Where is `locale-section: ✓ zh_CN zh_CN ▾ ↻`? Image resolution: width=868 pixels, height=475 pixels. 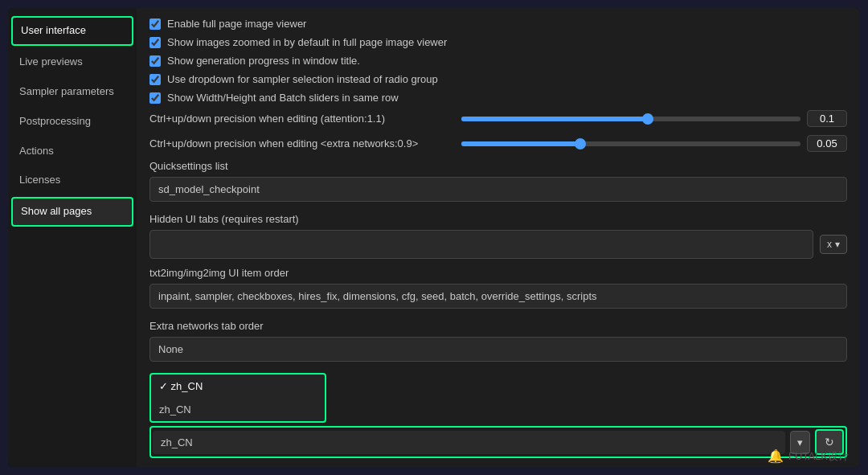
locale-section: ✓ zh_CN zh_CN ▾ ↻ is located at coordinates (498, 416).